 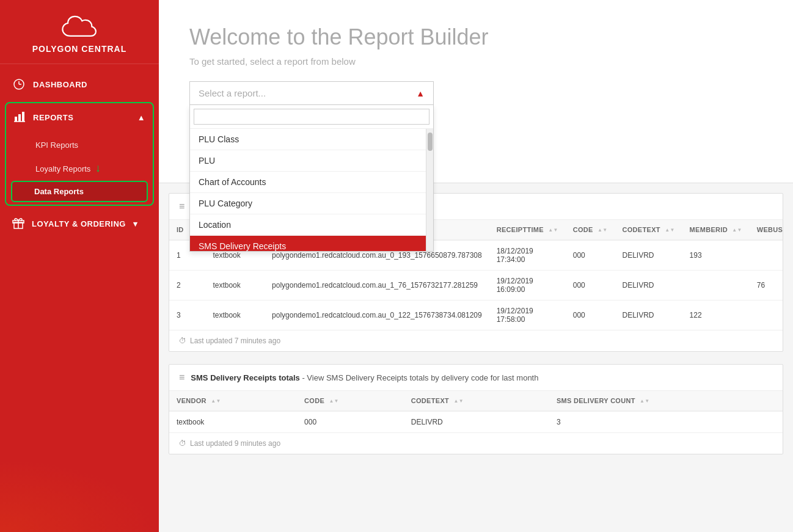 What do you see at coordinates (429, 190) in the screenshot?
I see `dropdown-scrollbar` at bounding box center [429, 190].